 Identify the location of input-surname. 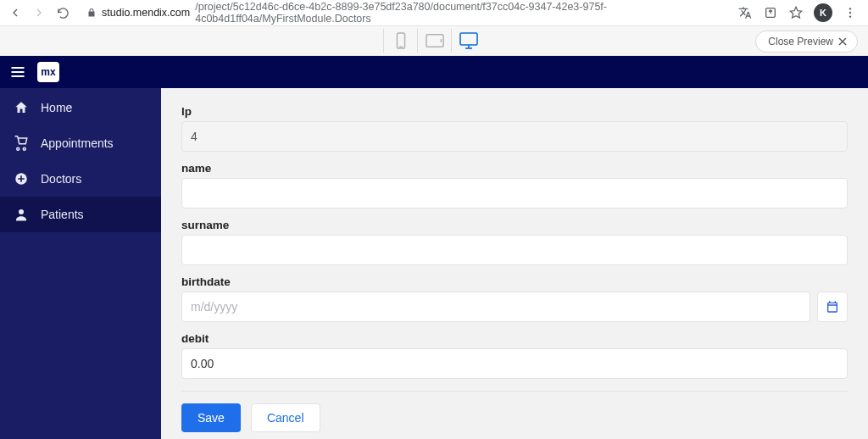
(515, 250).